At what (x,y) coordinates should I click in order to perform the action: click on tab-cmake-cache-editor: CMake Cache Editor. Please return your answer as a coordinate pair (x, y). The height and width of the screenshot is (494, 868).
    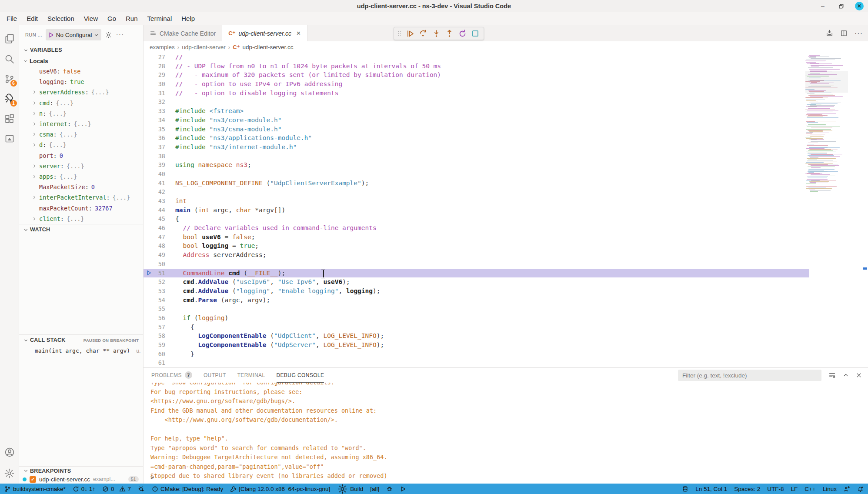
    Looking at the image, I should click on (183, 33).